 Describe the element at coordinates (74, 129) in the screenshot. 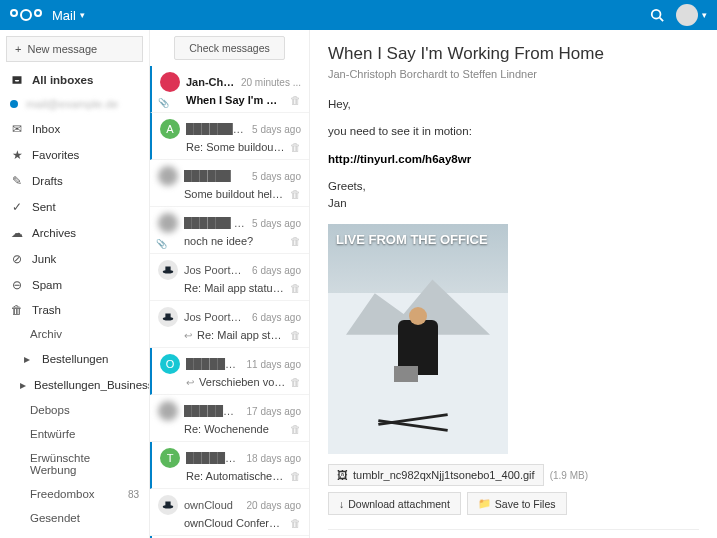

I see `folder-inbox: ✉Inbox` at that location.